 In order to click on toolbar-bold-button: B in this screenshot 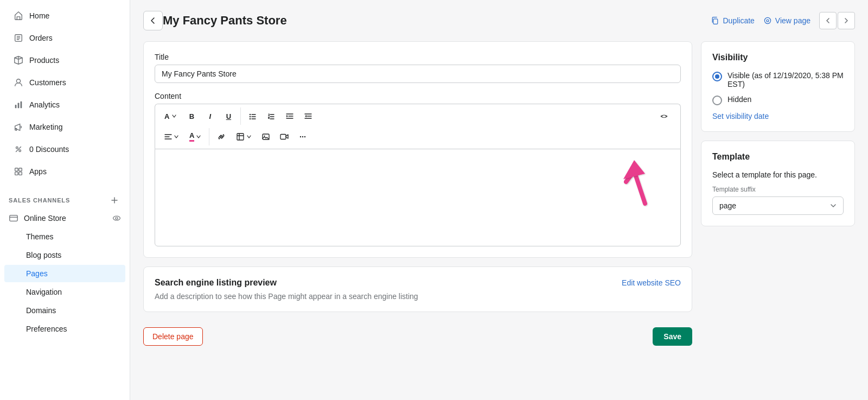, I will do `click(192, 116)`.